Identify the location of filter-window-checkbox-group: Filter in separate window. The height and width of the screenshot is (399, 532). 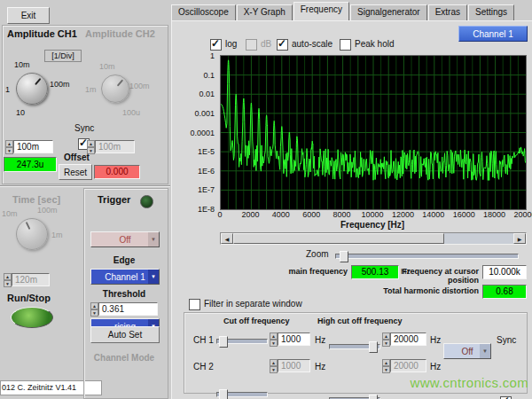
(246, 305).